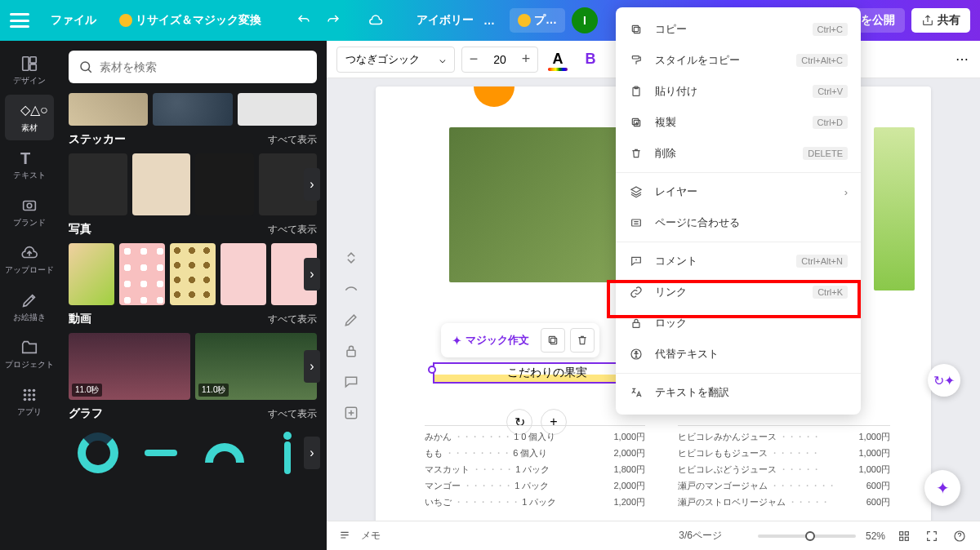  What do you see at coordinates (29, 259) in the screenshot?
I see `sidebar-upload: アップロード` at bounding box center [29, 259].